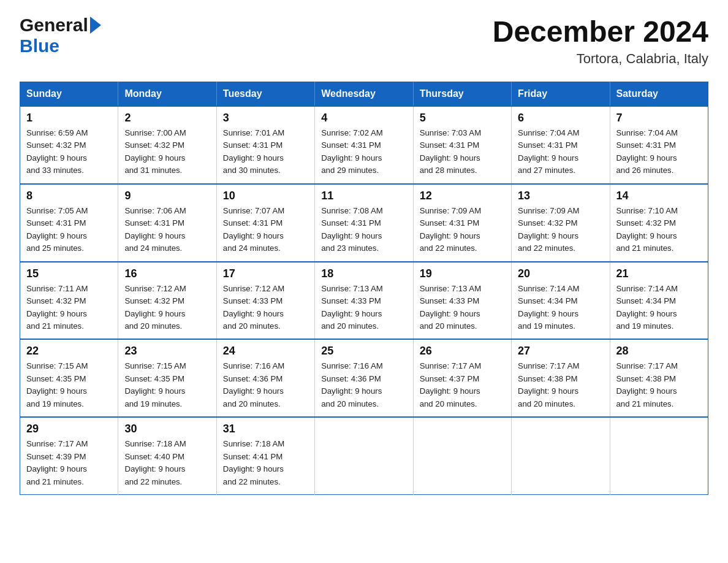  What do you see at coordinates (659, 274) in the screenshot?
I see `day-number: 21` at bounding box center [659, 274].